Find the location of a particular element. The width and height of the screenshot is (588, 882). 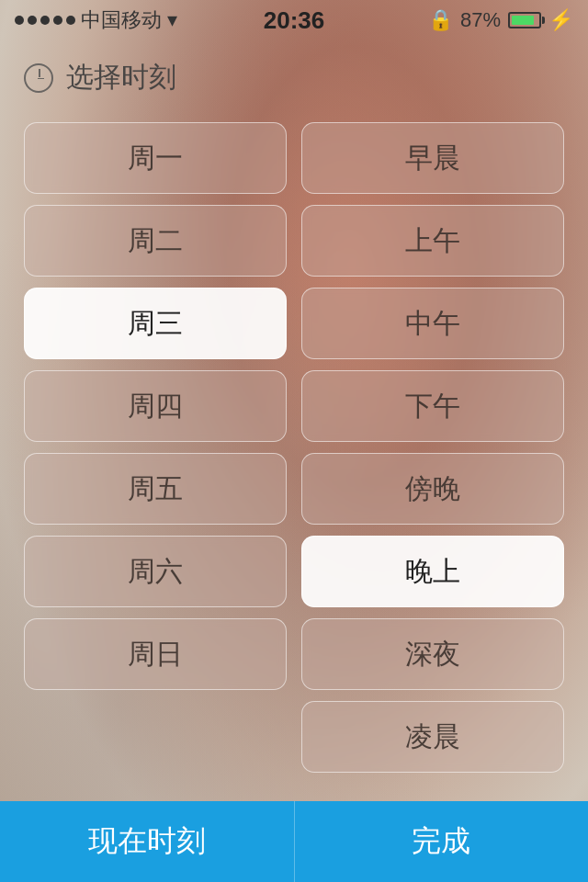

day-button-3: 周四 is located at coordinates (155, 406).